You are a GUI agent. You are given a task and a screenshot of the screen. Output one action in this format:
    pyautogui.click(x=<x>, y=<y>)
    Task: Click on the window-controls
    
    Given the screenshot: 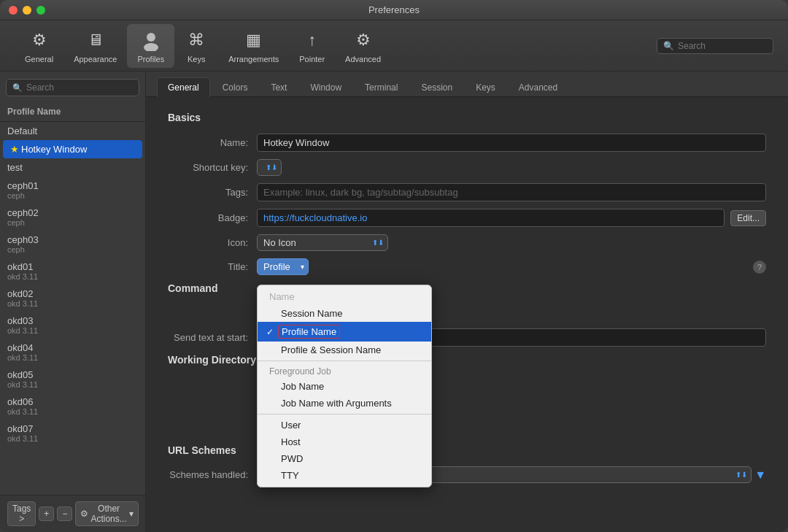 What is the action you would take?
    pyautogui.click(x=27, y=10)
    